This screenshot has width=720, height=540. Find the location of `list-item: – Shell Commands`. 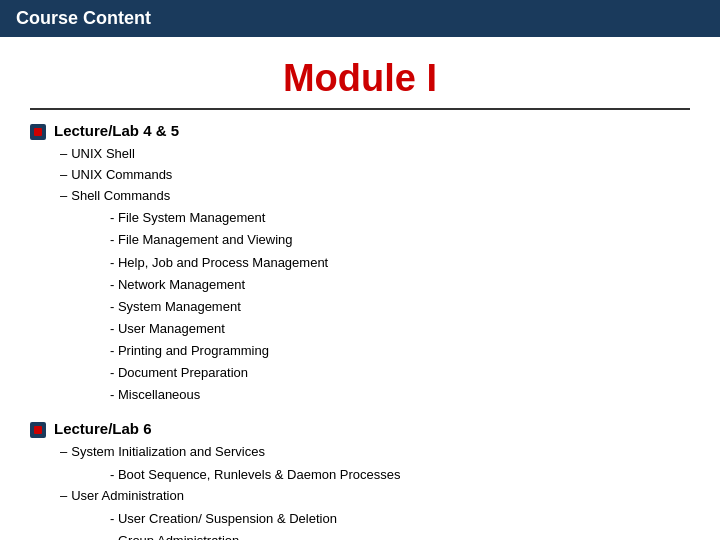

list-item: – Shell Commands is located at coordinates (375, 196).